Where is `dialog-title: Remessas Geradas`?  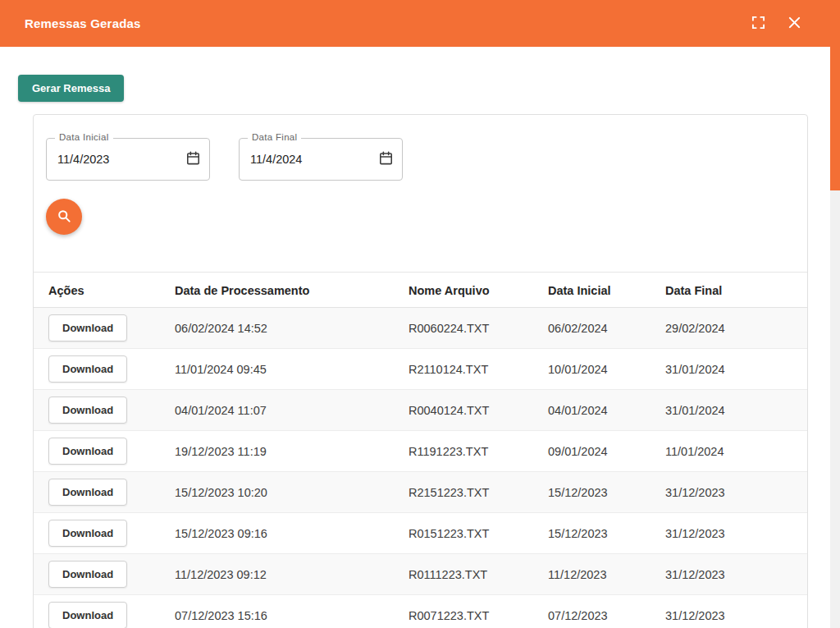
dialog-title: Remessas Geradas is located at coordinates (83, 23).